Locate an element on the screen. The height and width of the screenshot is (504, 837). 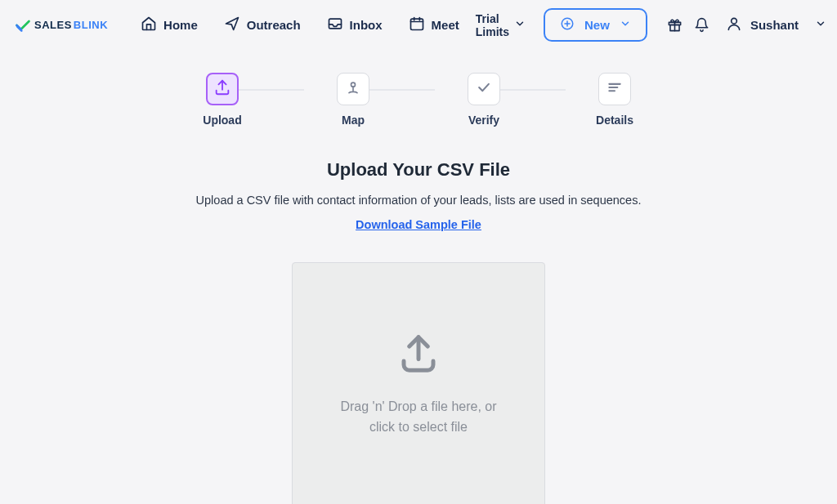
step-map: Map is located at coordinates (353, 100).